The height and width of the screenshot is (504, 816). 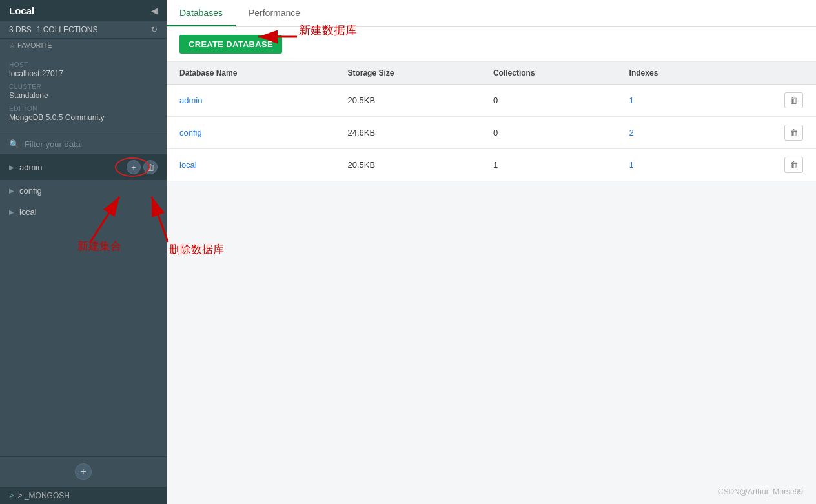 What do you see at coordinates (491, 45) in the screenshot?
I see `toolbar: CREATE DATABASE` at bounding box center [491, 45].